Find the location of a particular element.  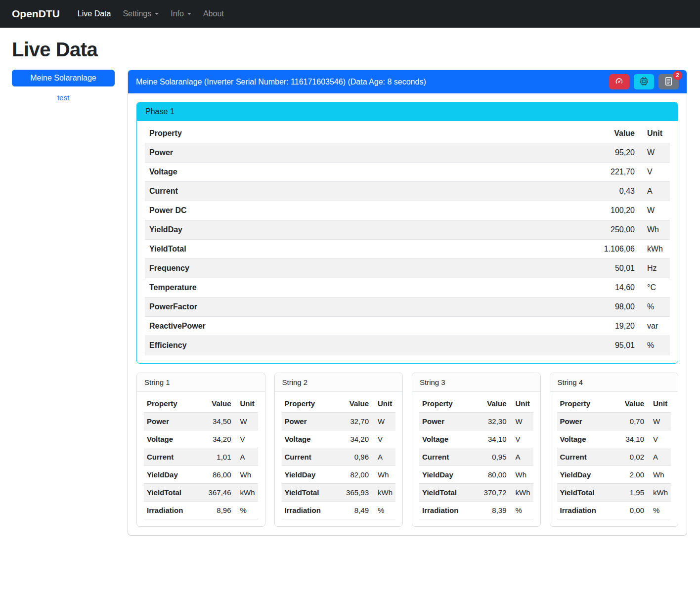

string-3-table: Property Value Unit Power32,30WVoltage34… is located at coordinates (477, 457).